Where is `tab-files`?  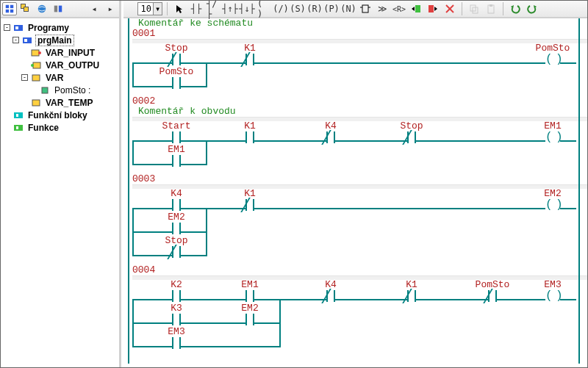 tab-files is located at coordinates (26, 9).